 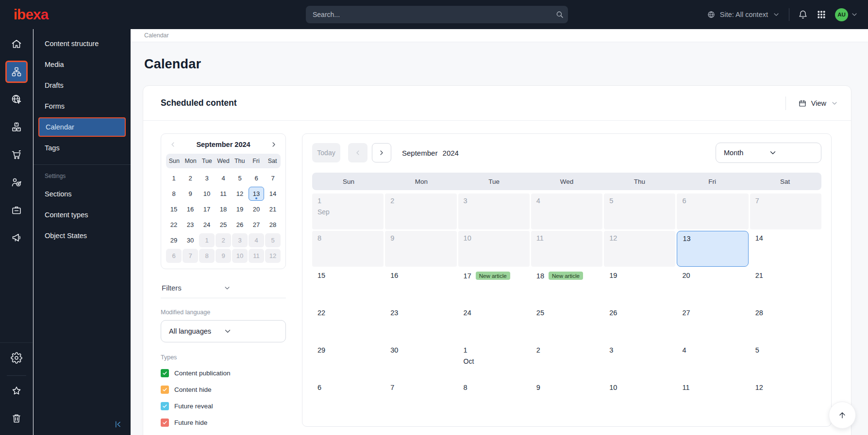 What do you see at coordinates (82, 106) in the screenshot?
I see `sidebar-item-forms: Forms` at bounding box center [82, 106].